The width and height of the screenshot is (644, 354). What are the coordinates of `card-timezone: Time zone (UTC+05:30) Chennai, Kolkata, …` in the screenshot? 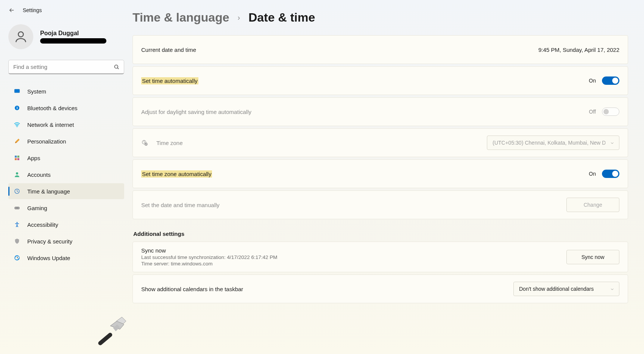 It's located at (380, 143).